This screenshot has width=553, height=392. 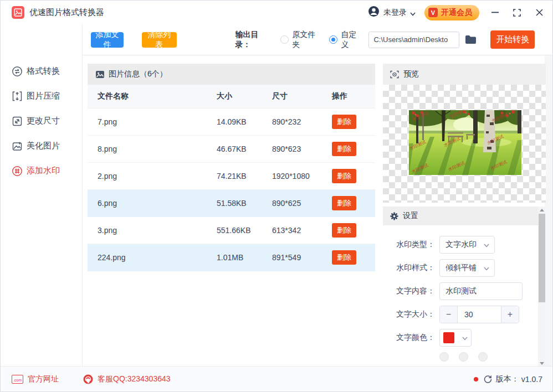 I want to click on gear-icon, so click(x=395, y=216).